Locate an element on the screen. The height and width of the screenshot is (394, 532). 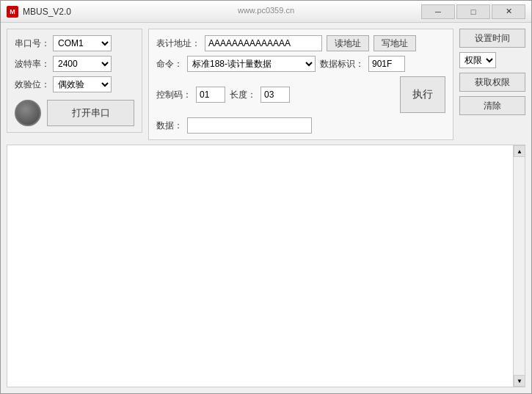
data-row: 数据： is located at coordinates (301, 125).